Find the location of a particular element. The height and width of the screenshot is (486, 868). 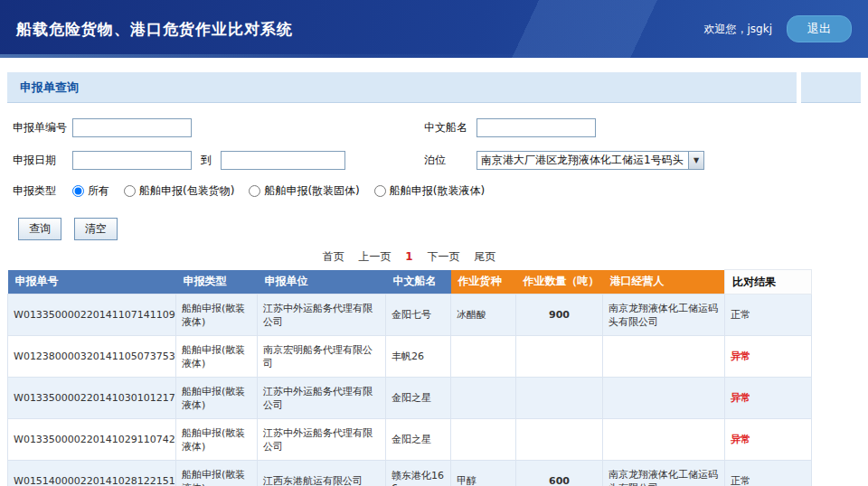

date-label: 申报日期 is located at coordinates (42, 161).